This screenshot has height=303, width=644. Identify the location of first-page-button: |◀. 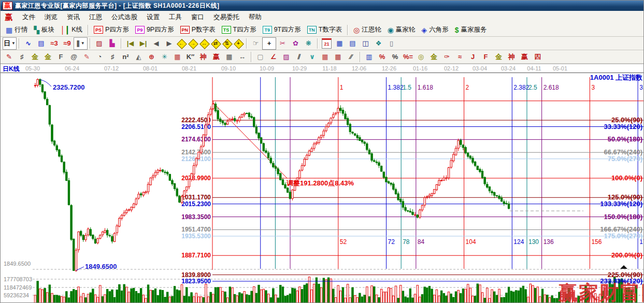
(131, 44).